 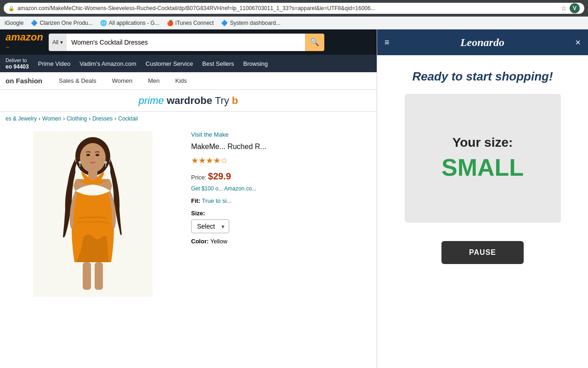 I want to click on nav-vadim: Vadim's Amazon.com, so click(x=108, y=63).